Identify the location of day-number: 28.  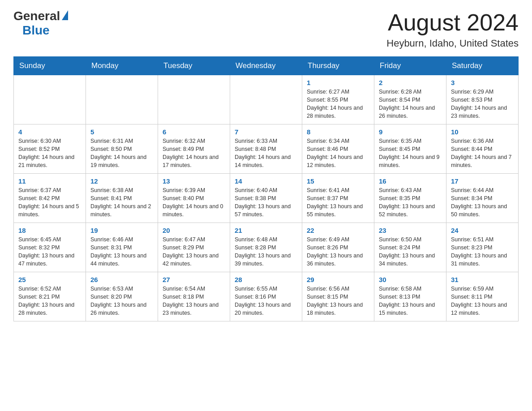
(266, 279).